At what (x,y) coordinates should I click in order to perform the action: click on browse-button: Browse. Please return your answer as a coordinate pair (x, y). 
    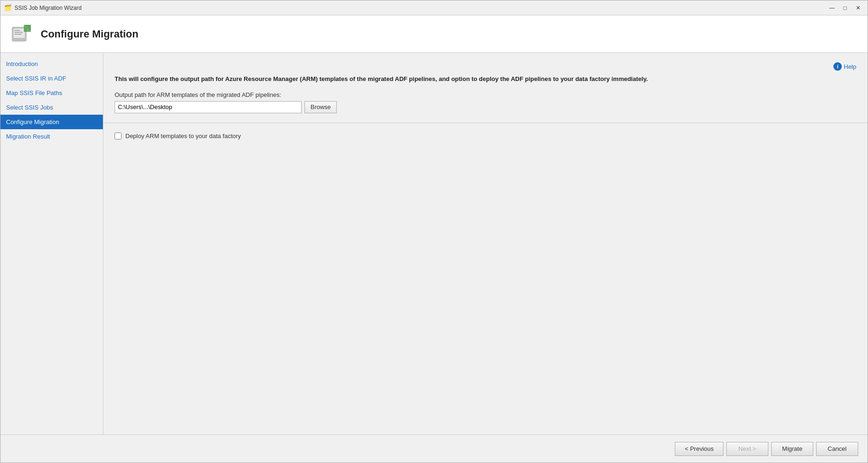
    Looking at the image, I should click on (321, 107).